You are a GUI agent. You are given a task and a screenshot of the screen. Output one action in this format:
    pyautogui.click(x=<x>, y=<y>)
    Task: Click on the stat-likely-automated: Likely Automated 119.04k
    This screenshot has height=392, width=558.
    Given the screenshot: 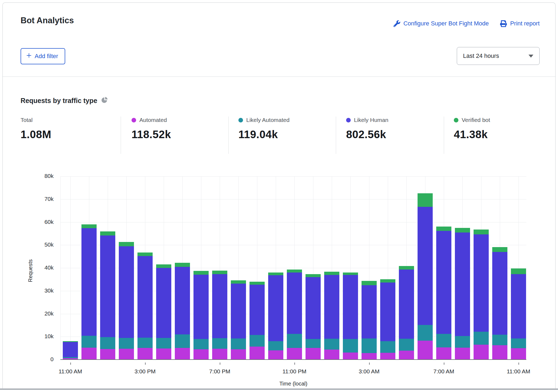 What is the action you would take?
    pyautogui.click(x=264, y=135)
    